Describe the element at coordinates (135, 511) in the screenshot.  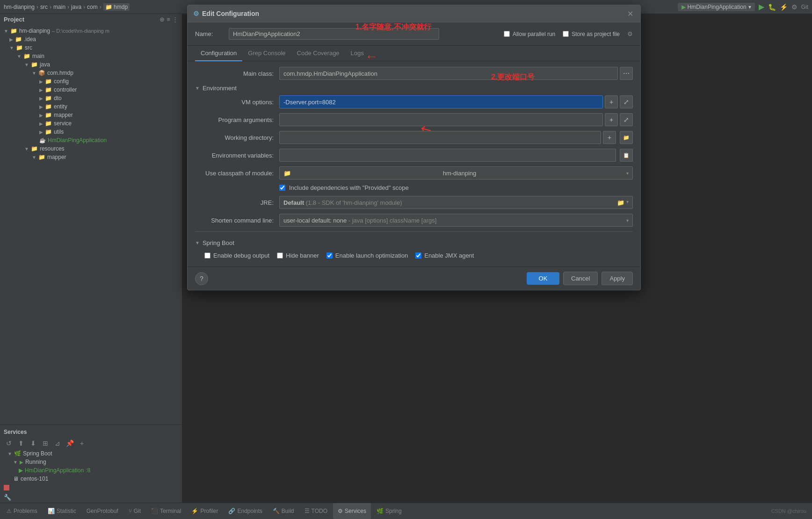
I see `status-git: ⑂ Git` at that location.